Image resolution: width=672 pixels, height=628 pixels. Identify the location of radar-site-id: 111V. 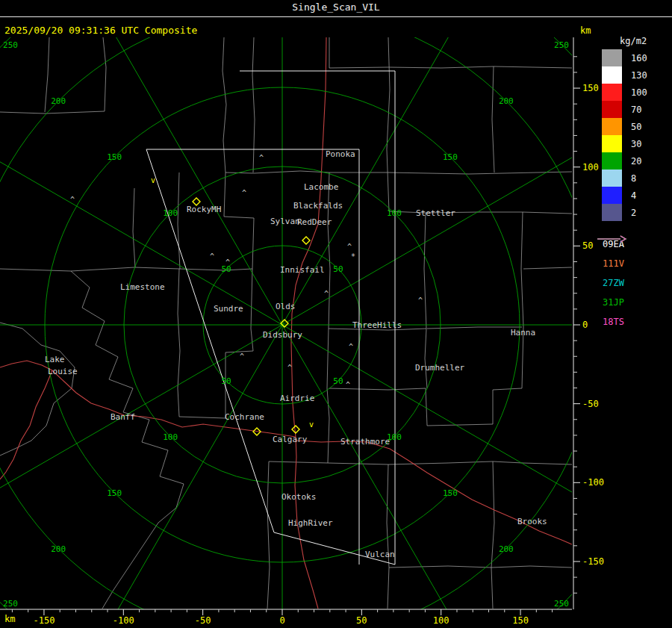
(614, 264).